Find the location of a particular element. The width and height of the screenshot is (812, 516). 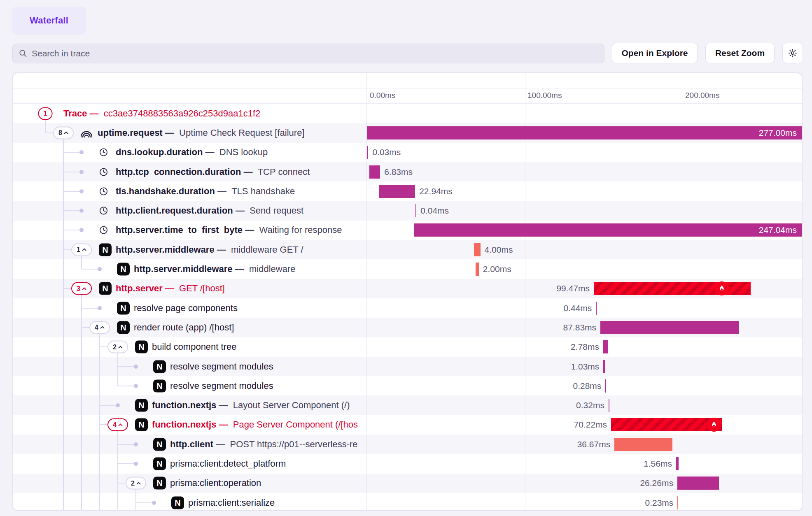

span-duration-label: 6.83ms is located at coordinates (399, 172).